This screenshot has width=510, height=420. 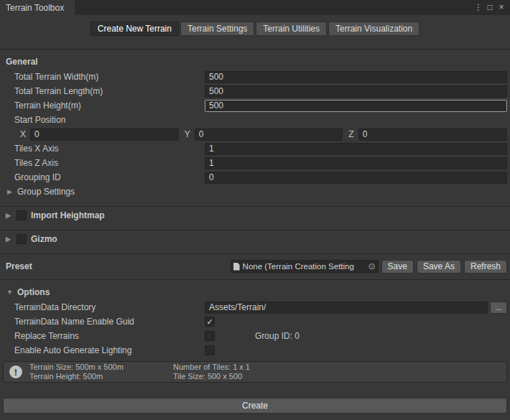 I want to click on replace-terrains-row: Replace Terrains Group ID: 0, so click(x=255, y=336).